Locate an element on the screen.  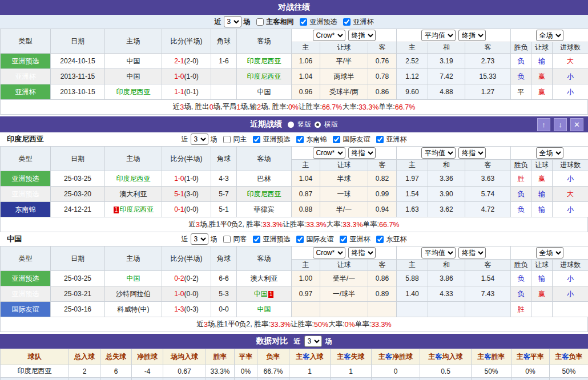
away-team-cell: 印度尼西亚 is located at coordinates (264, 76).